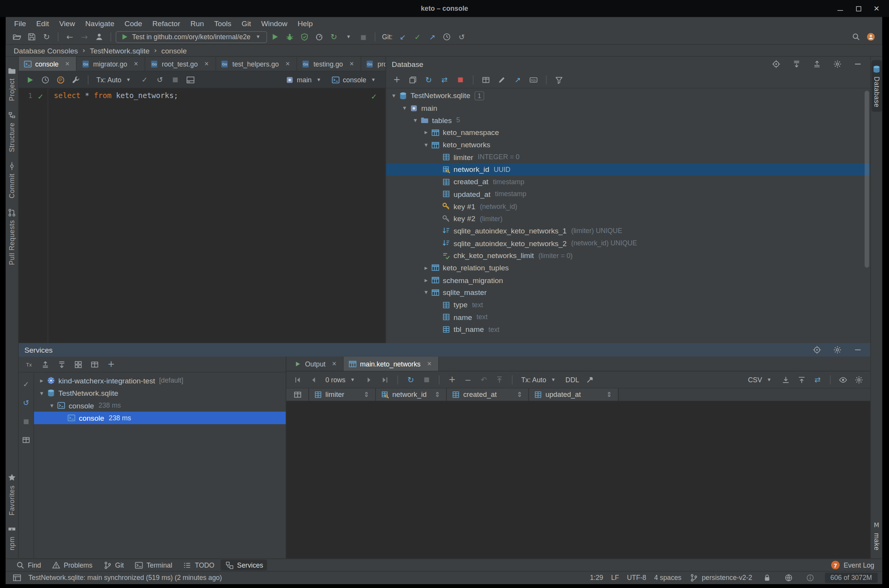  I want to click on tab-testing-go: Gotesting.go✕, so click(329, 64).